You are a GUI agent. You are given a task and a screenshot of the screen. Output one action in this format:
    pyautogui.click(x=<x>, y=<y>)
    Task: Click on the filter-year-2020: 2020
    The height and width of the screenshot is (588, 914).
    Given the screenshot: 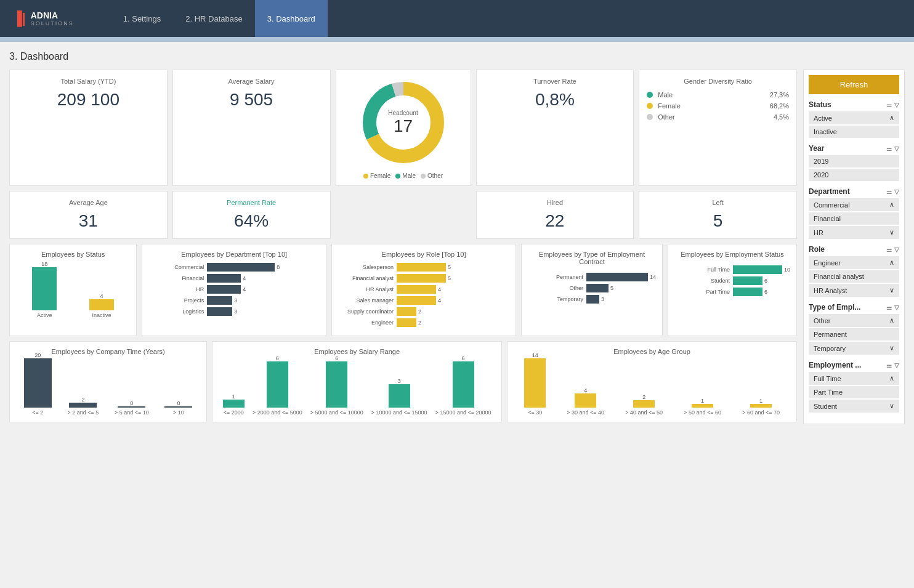 What is the action you would take?
    pyautogui.click(x=854, y=175)
    